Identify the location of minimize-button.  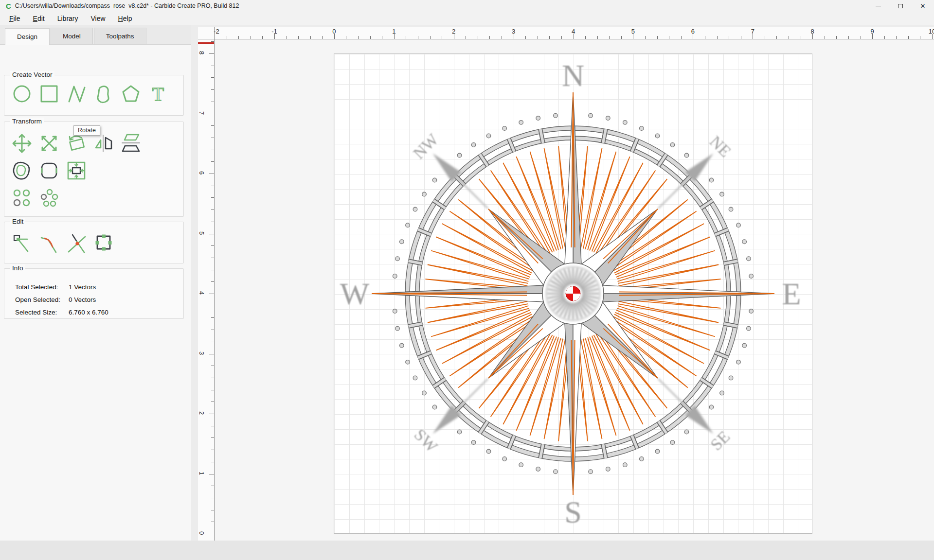
(878, 6).